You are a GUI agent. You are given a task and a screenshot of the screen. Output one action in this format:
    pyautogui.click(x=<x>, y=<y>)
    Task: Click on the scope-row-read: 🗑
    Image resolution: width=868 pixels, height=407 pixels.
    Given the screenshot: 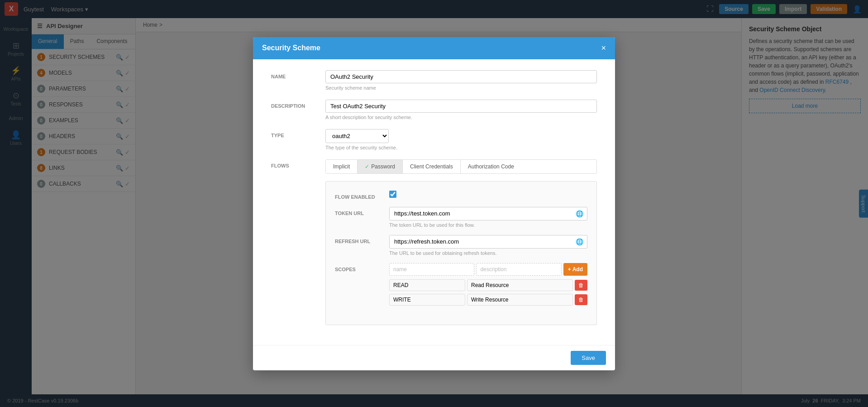 What is the action you would take?
    pyautogui.click(x=488, y=285)
    